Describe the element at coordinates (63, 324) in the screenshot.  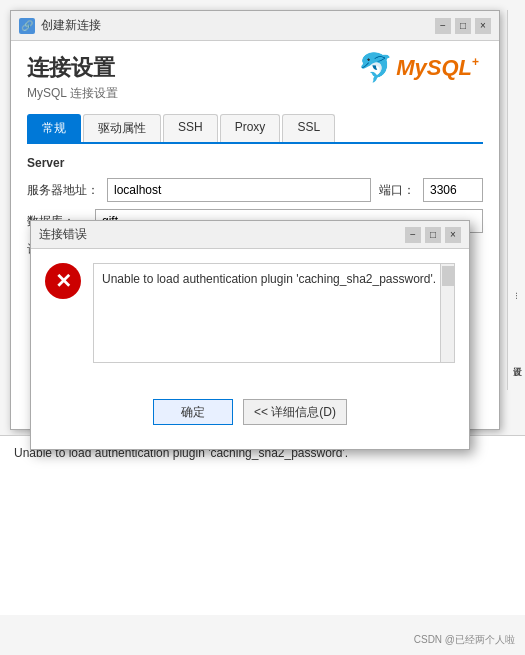
I see `error-icon-area: ✕` at that location.